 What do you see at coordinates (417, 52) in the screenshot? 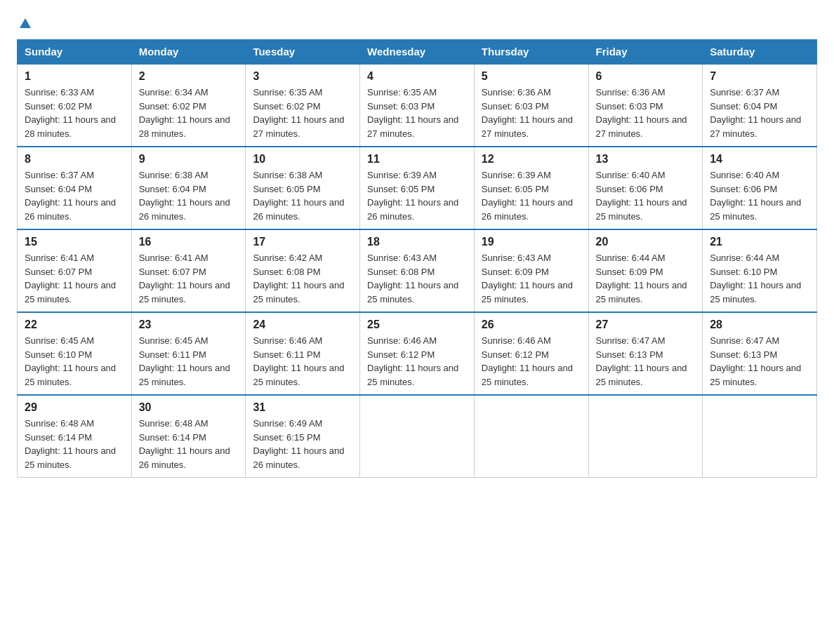
I see `calendar-header: SundayMondayTuesdayWednesdayThursdayFrid…` at bounding box center [417, 52].